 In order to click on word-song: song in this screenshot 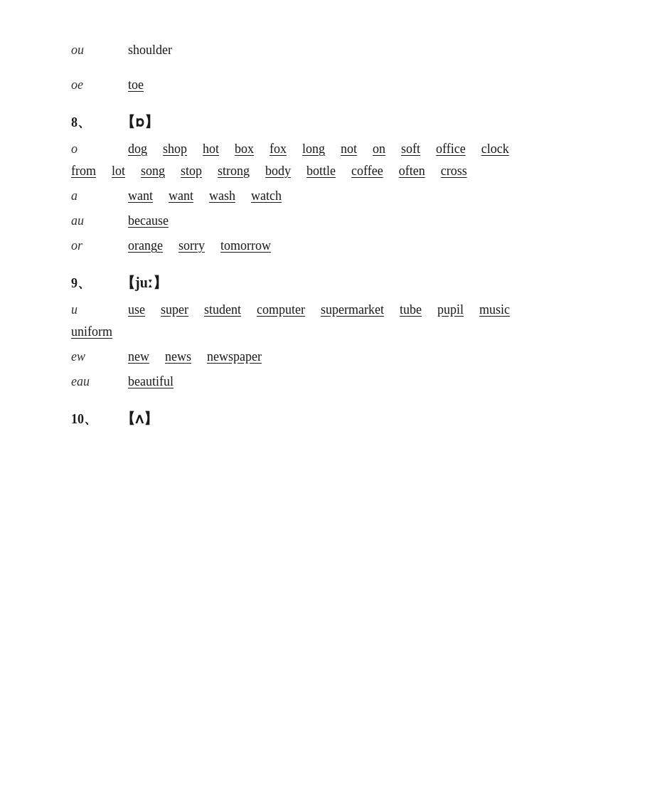, I will do `click(153, 171)`.